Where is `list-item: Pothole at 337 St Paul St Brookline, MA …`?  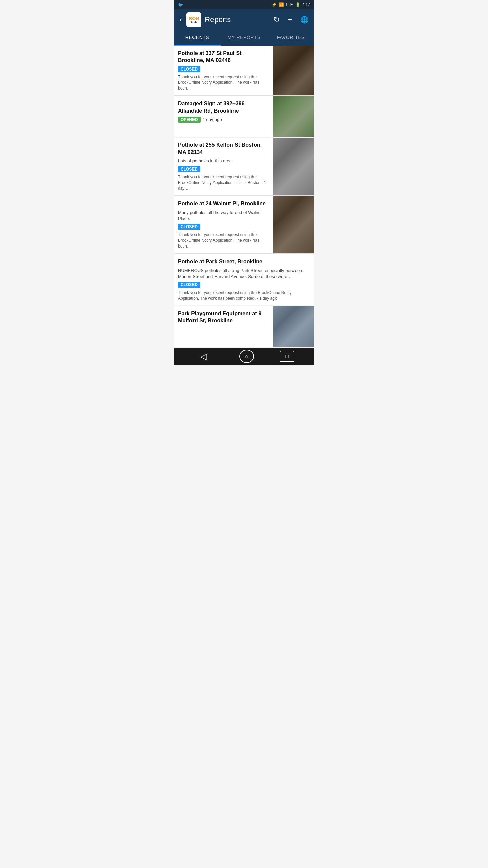
list-item: Pothole at 337 St Paul St Brookline, MA … is located at coordinates (244, 71).